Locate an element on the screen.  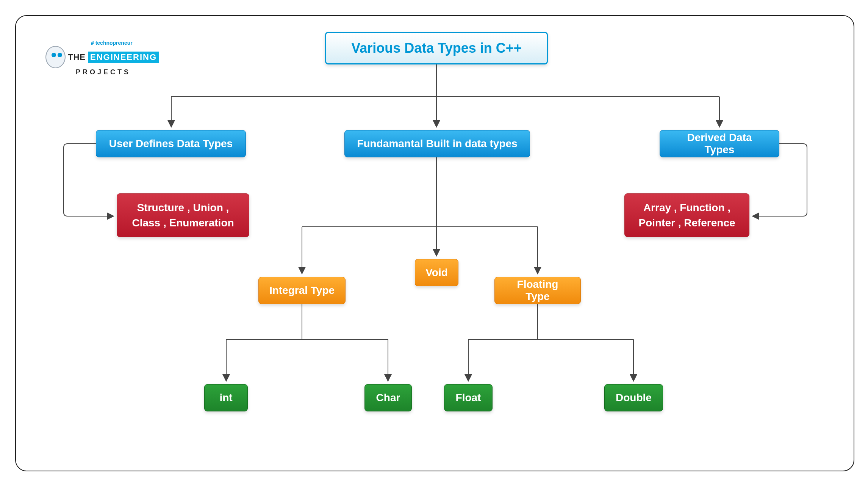
node-floating: Floating Type is located at coordinates (538, 290).